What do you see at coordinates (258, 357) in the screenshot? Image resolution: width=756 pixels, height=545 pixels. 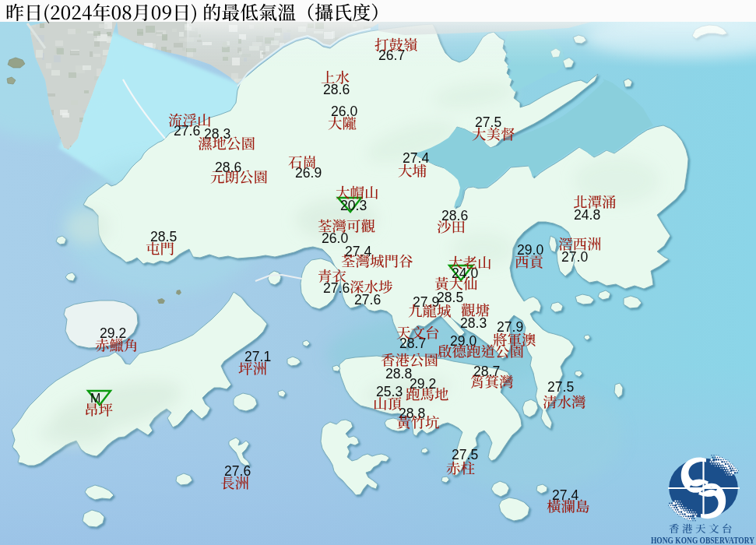 I see `svg-text: 27.1` at bounding box center [258, 357].